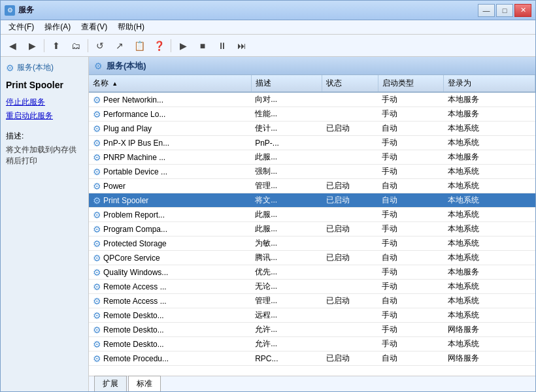  Describe the element at coordinates (135, 114) in the screenshot. I see `service-name: Performance Lo...` at that location.